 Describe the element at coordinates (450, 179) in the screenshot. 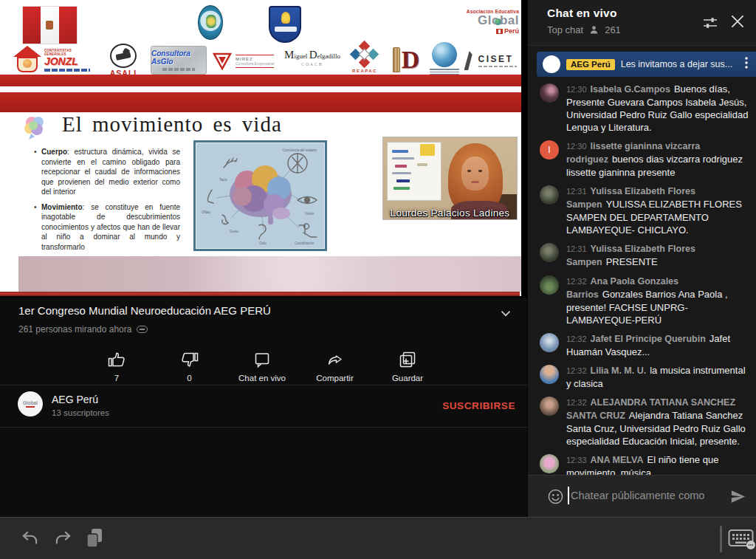

I see `speaker-webcam: Lourdes Palacios Ladines` at that location.